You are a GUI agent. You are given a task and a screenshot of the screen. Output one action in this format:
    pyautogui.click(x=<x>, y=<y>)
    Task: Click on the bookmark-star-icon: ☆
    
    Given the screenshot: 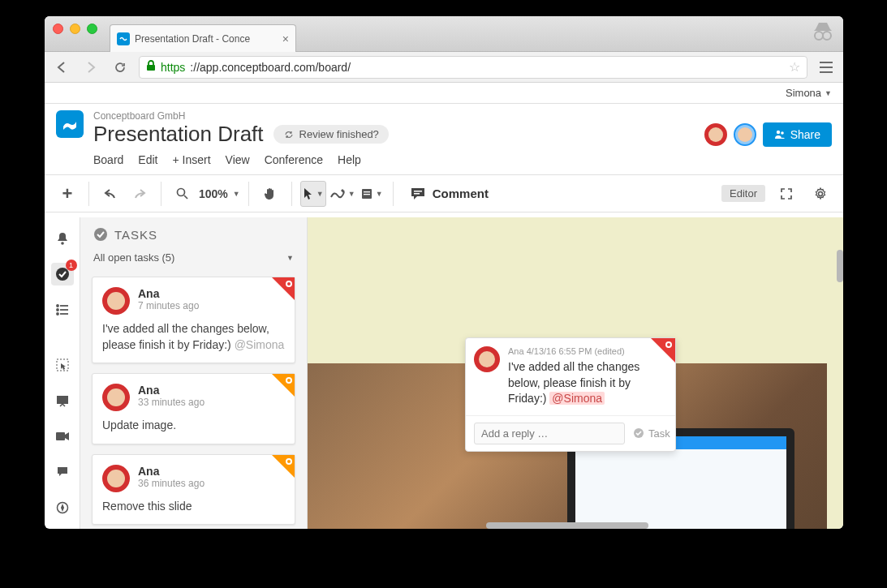 What is the action you would take?
    pyautogui.click(x=794, y=67)
    